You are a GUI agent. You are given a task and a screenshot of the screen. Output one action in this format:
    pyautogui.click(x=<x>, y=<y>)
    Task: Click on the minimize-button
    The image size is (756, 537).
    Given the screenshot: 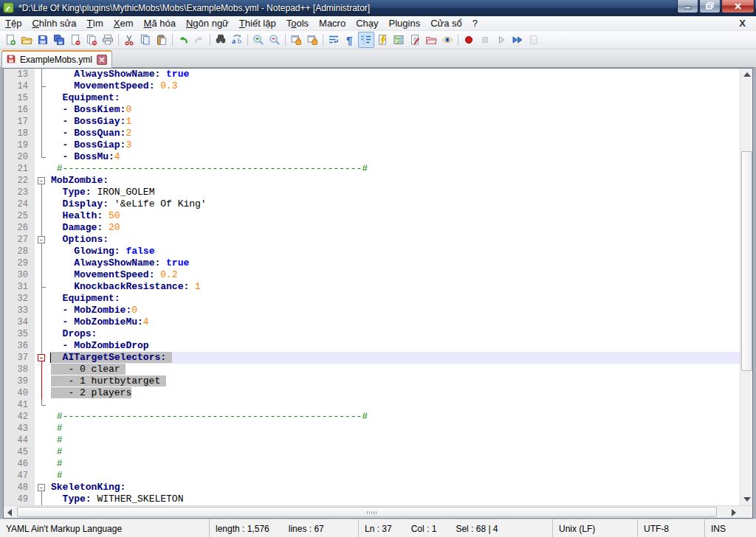 What is the action you would take?
    pyautogui.click(x=688, y=7)
    